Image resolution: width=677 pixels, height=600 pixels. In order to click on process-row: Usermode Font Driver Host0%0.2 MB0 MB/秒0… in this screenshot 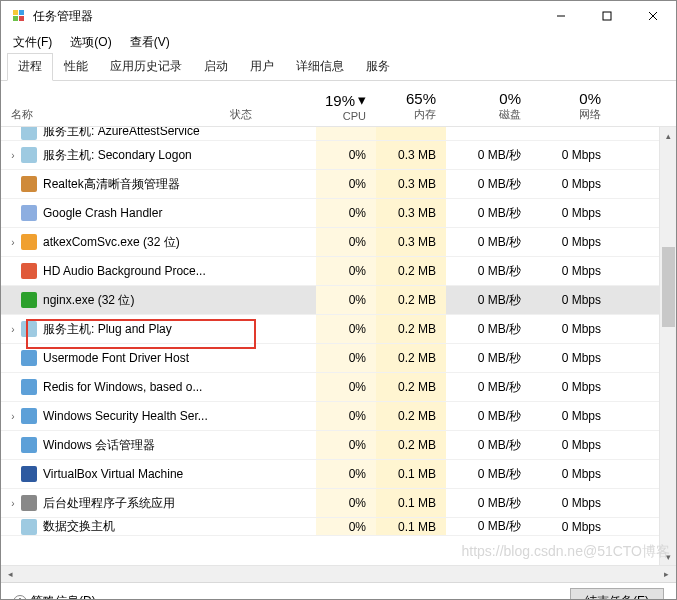, I will do `click(338, 358)`.